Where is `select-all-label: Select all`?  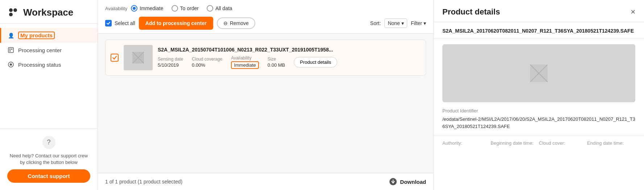 select-all-label: Select all is located at coordinates (125, 23).